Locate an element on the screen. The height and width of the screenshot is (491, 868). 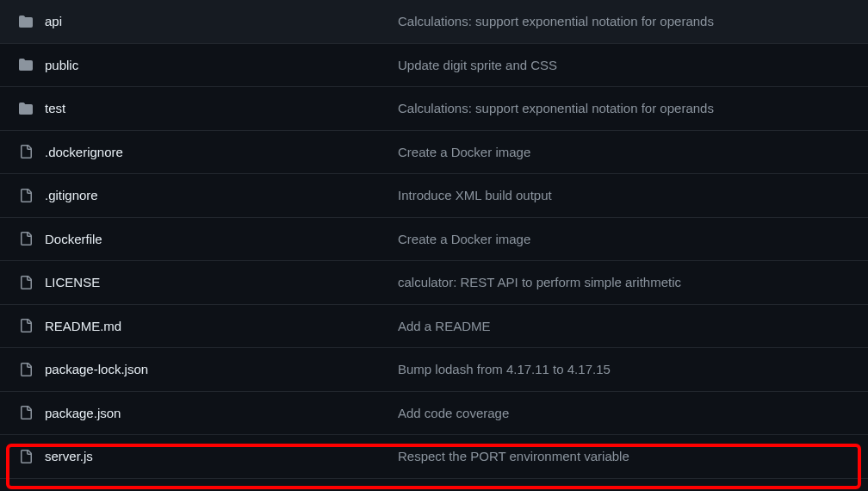
file-row: publicUpdate digit sprite and CSS is located at coordinates (434, 65).